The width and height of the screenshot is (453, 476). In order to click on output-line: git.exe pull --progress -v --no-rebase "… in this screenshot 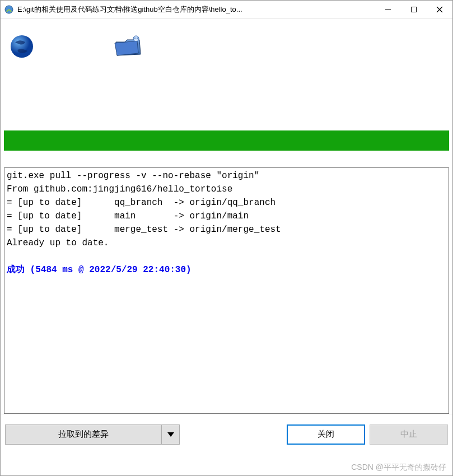, I will do `click(133, 176)`.